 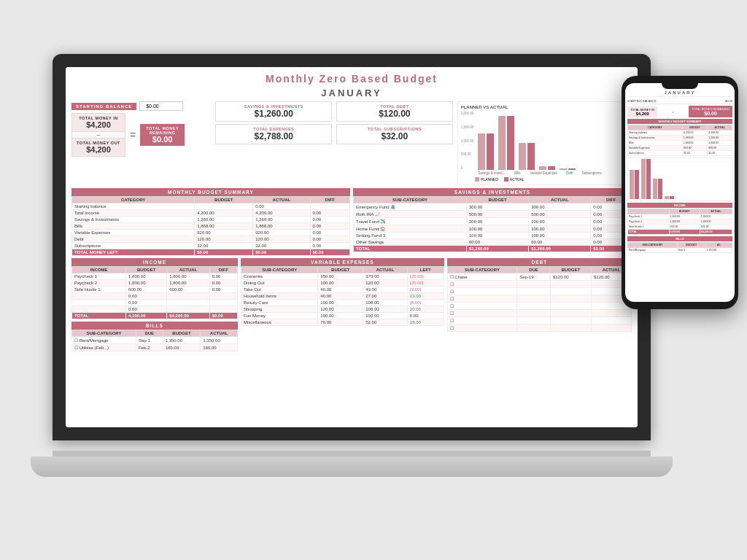 I want to click on phone-equals: =, so click(x=673, y=112).